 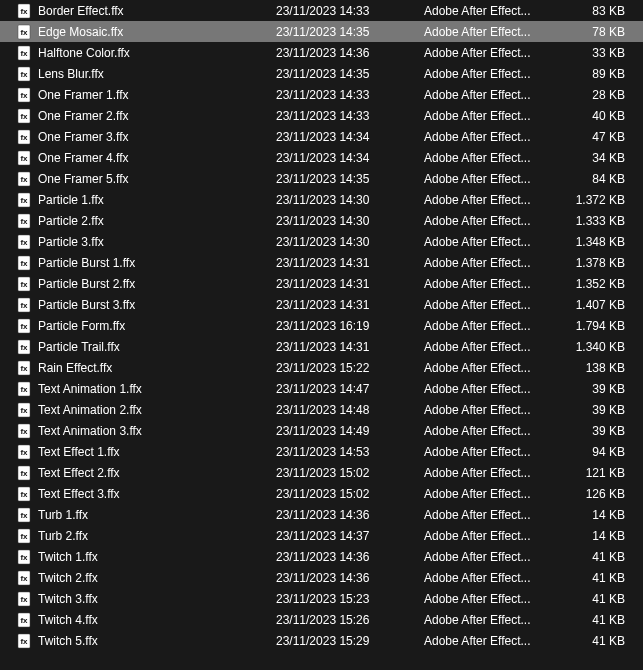 What do you see at coordinates (322, 640) in the screenshot?
I see `file-row: fxTwitch 5.ffx23/11/2023 15:29Adobe Afte…` at bounding box center [322, 640].